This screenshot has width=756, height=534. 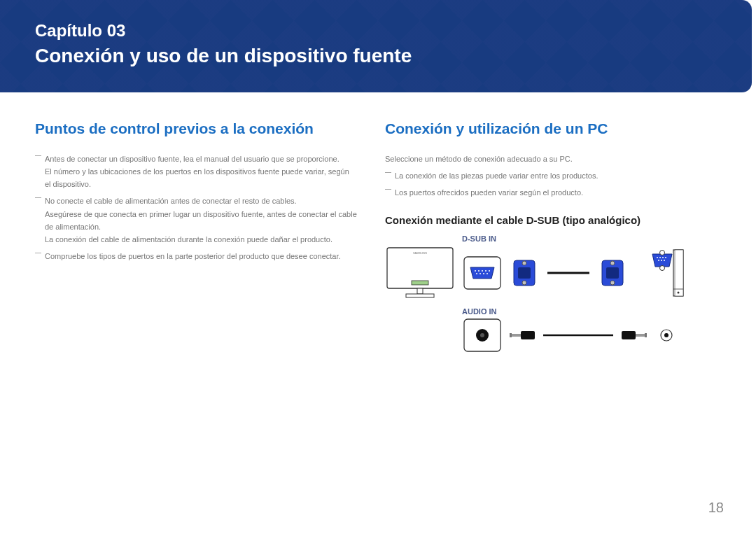 I want to click on bullet-item: No conecte el cable de alimentación ante…, so click(x=196, y=220).